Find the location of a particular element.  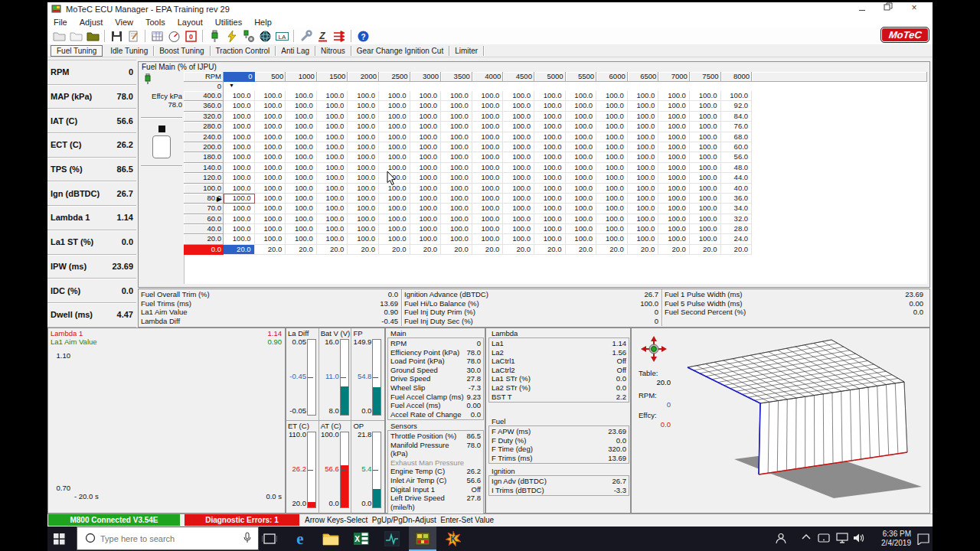

table-cell: 36.0 is located at coordinates (737, 199).